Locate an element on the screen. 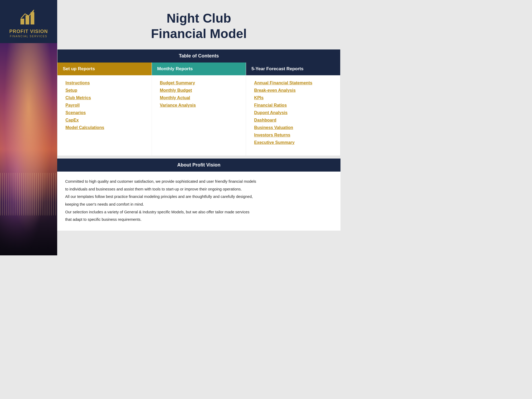  toc-col-setup: Set up Reports Instructions Setup Club M… is located at coordinates (105, 109).